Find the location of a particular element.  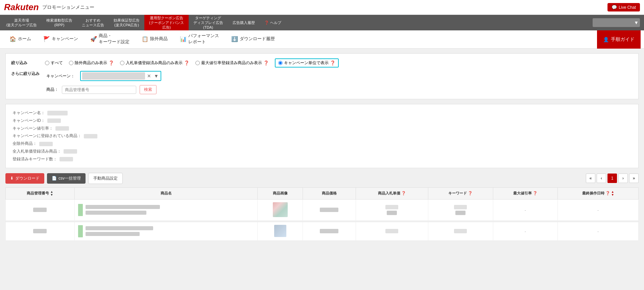

th-bid-price-label: 商品入札単価 is located at coordinates (389, 193).